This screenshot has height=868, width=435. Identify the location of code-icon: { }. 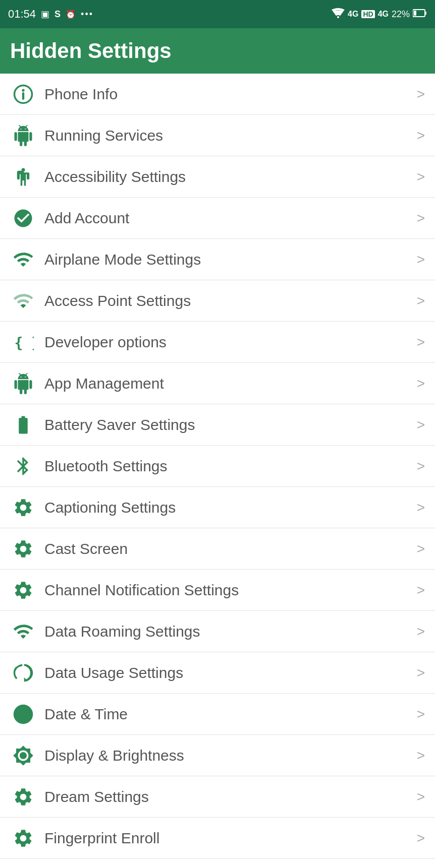
(23, 342).